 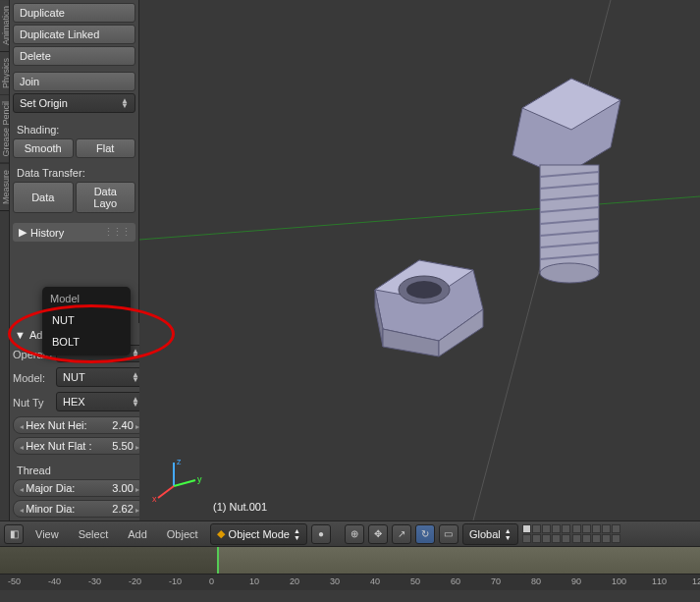 What do you see at coordinates (425, 534) in the screenshot?
I see `widget-rotate-icon: ↻` at bounding box center [425, 534].